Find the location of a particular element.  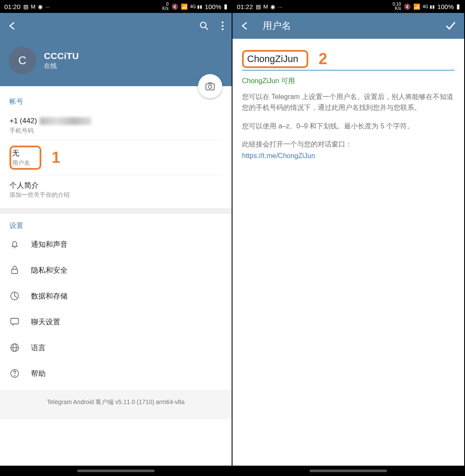

tme-link: https://t.me/ChongZiJun is located at coordinates (348, 156).